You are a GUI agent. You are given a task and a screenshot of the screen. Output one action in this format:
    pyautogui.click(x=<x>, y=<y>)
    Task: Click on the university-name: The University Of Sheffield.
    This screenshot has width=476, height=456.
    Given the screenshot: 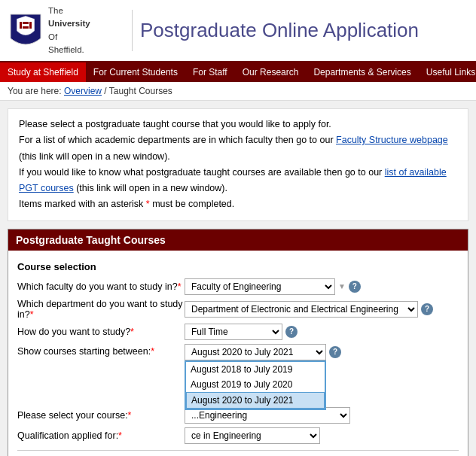 What is the action you would take?
    pyautogui.click(x=69, y=30)
    